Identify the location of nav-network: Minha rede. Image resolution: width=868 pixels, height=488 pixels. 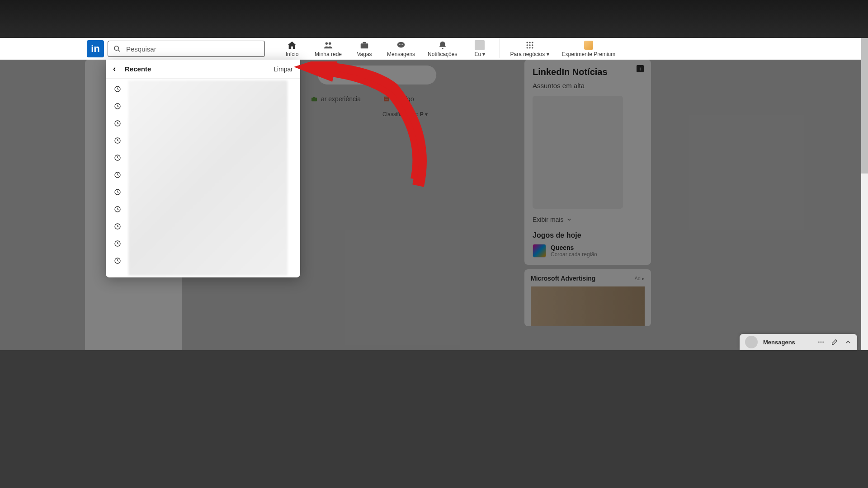
(328, 49).